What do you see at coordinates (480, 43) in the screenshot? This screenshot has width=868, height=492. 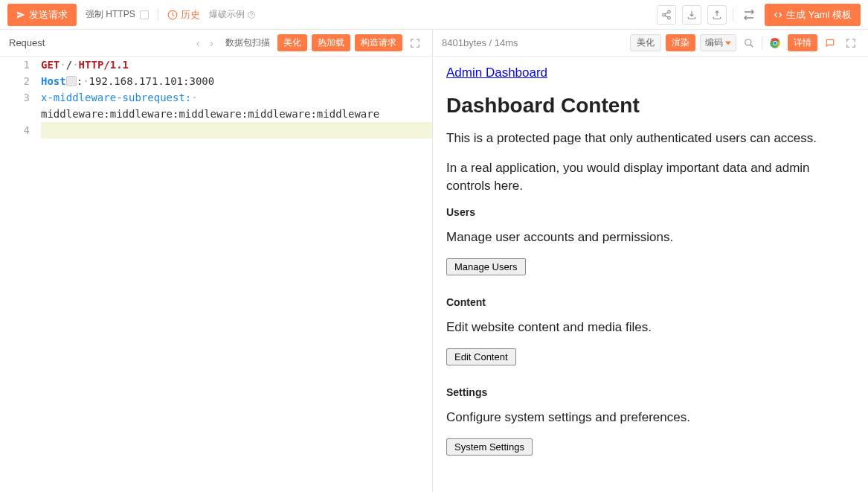 I see `response-status: 8401bytes / 14ms` at bounding box center [480, 43].